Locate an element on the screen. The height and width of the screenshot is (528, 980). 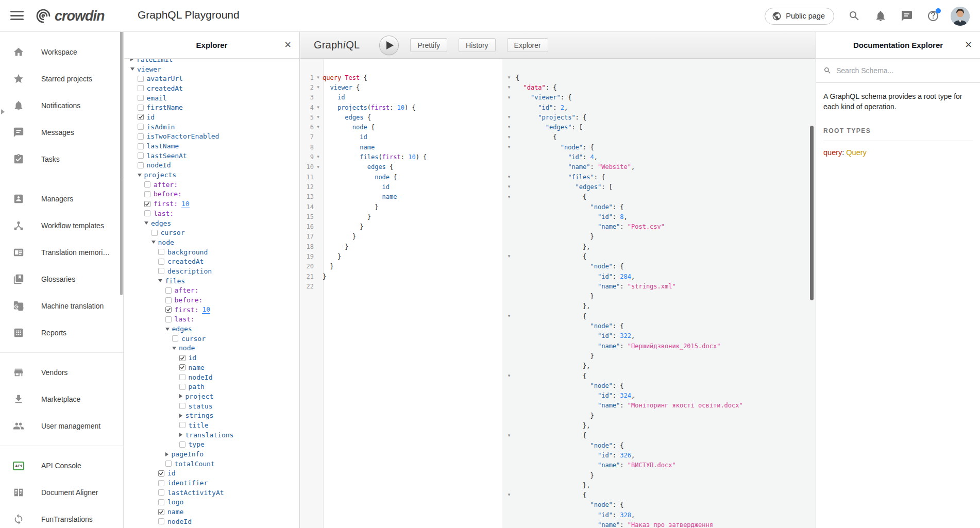
sidebar-item-funtranslations: FunTranslations is located at coordinates (62, 517).